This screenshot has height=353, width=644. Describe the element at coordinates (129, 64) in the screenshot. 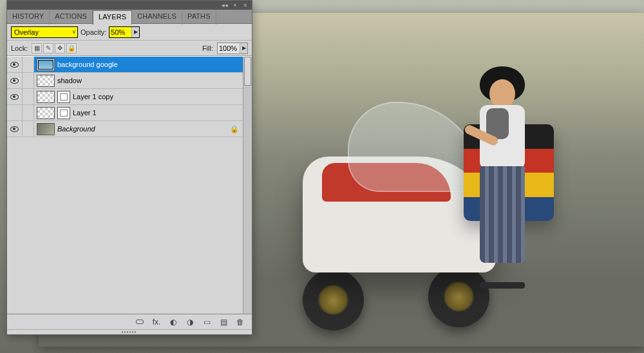

I see `layer-row: background google` at that location.